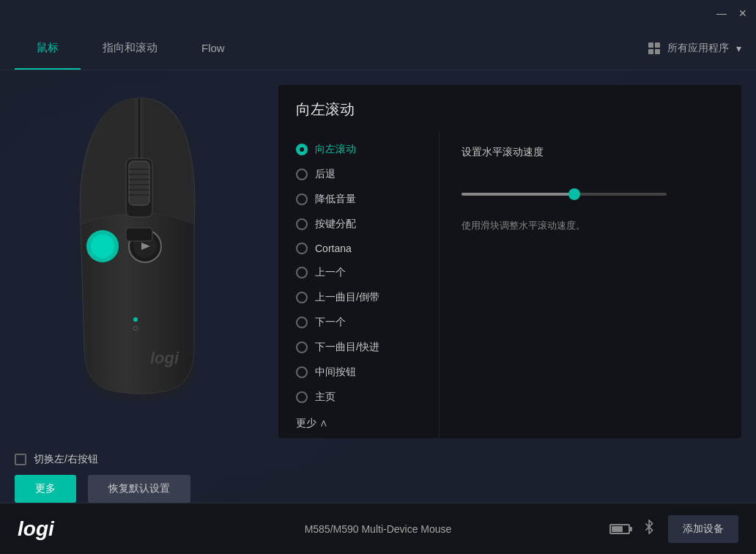  What do you see at coordinates (21, 459) in the screenshot?
I see `switch-buttons-checkbox` at bounding box center [21, 459].